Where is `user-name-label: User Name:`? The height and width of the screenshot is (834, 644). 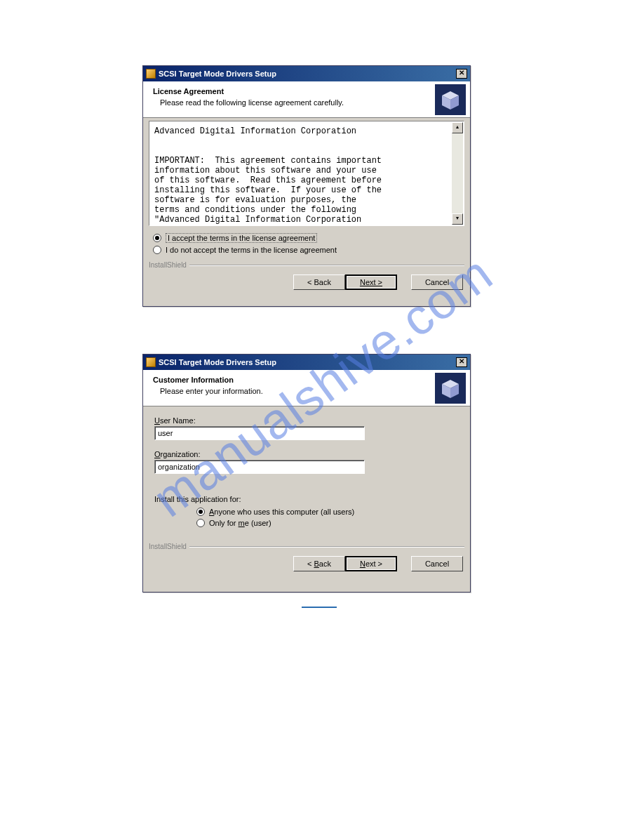
user-name-label: User Name: is located at coordinates (307, 421).